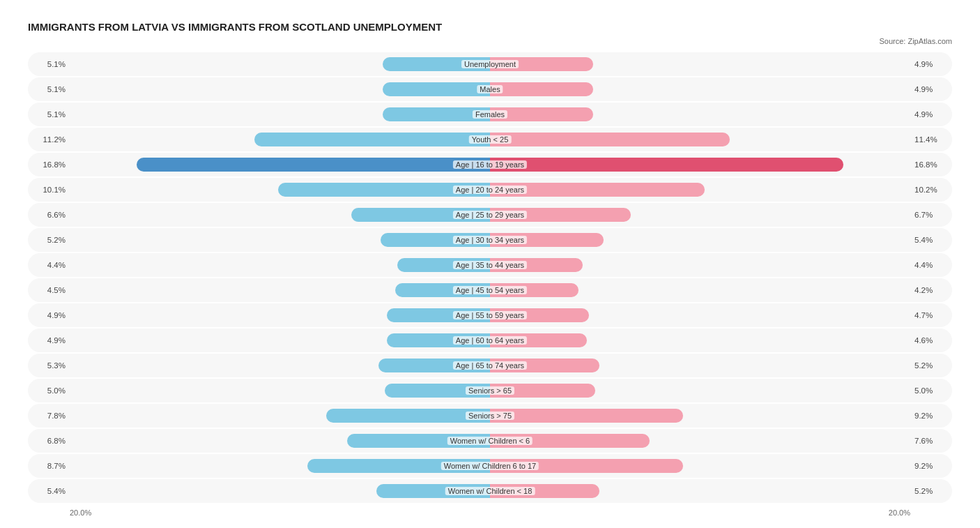 Image resolution: width=980 pixels, height=528 pixels. What do you see at coordinates (490, 190) in the screenshot?
I see `bar-label: Age | 20 to 24 years` at bounding box center [490, 190].